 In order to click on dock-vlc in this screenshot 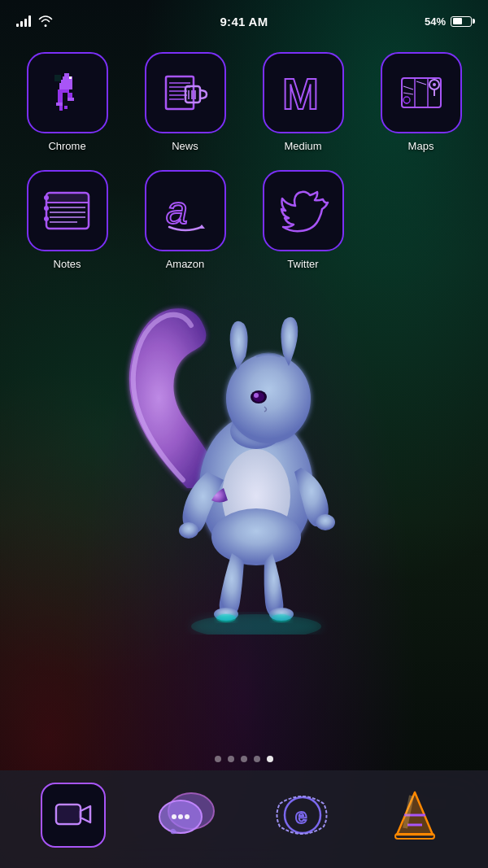, I will do `click(415, 815)`.